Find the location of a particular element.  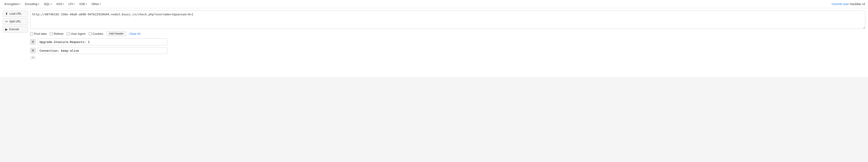

hackbar-version-label: HackBar v2 is located at coordinates (858, 4).